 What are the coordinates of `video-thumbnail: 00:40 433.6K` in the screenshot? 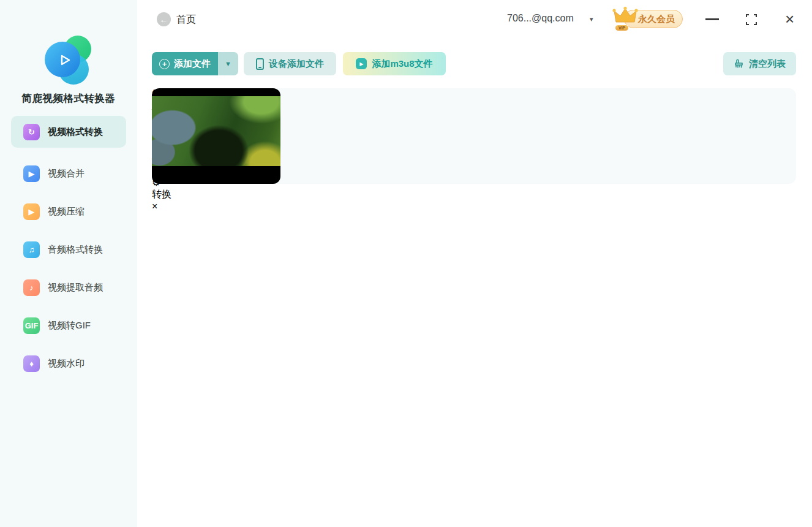 It's located at (216, 136).